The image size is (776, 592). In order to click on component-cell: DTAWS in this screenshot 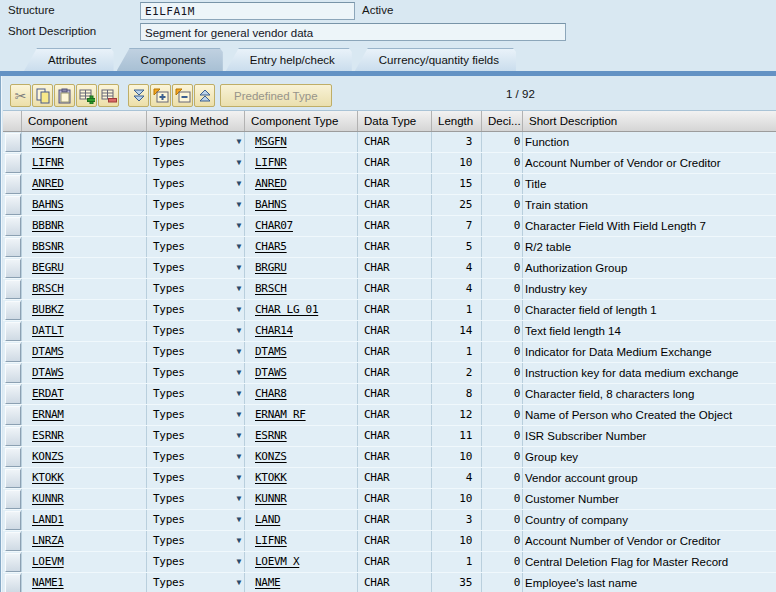, I will do `click(84, 373)`.